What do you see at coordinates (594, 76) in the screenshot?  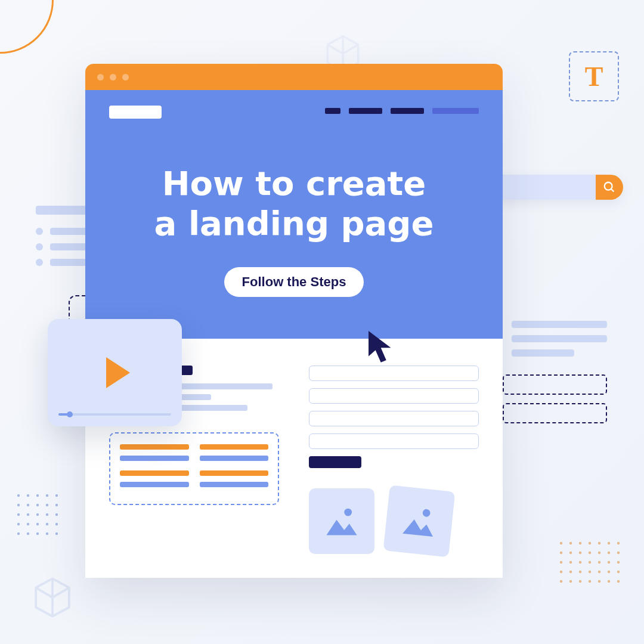 I see `letter-t: T` at bounding box center [594, 76].